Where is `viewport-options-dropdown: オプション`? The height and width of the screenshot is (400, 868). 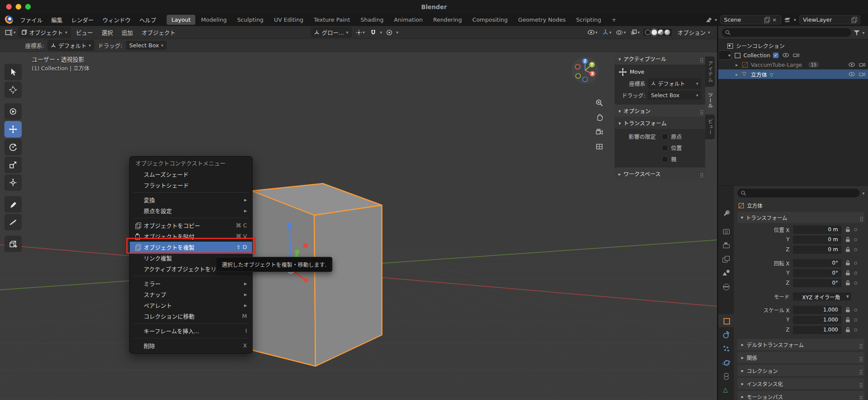
viewport-options-dropdown: オプション is located at coordinates (694, 32).